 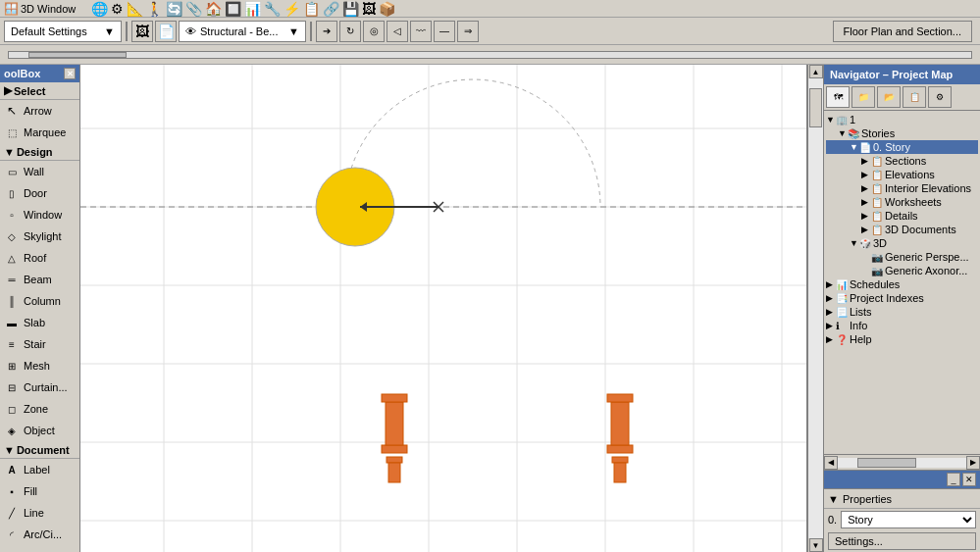 What do you see at coordinates (118, 9) in the screenshot?
I see `toolbar-icon-2: ⚙` at bounding box center [118, 9].